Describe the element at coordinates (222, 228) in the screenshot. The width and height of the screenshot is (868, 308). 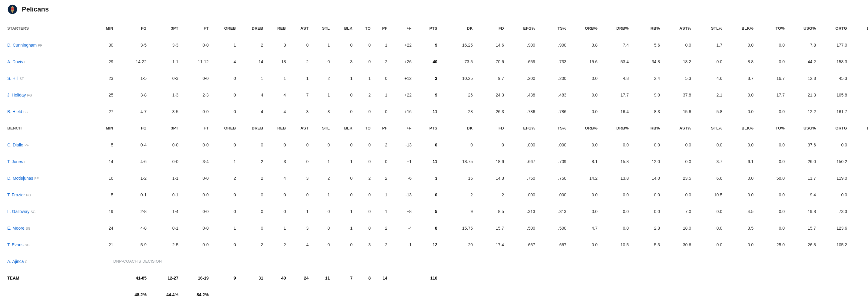
I see `player-row: E. MooreSG244-80-10-010130102-48` at that location.